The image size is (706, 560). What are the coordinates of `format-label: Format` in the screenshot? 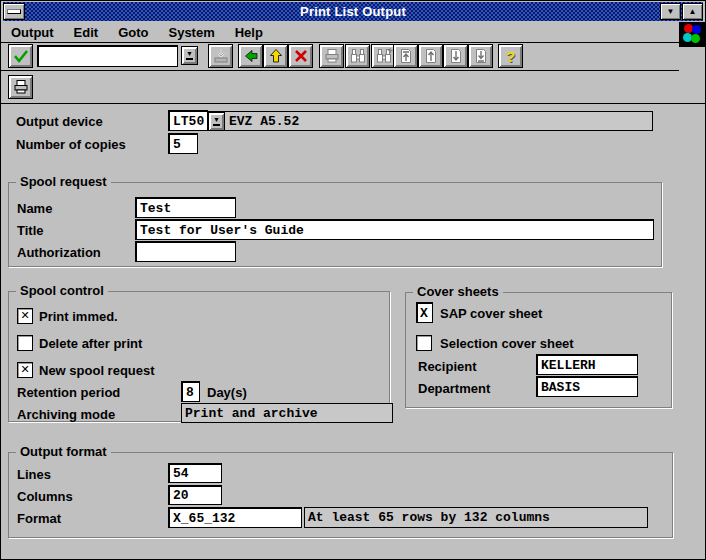 It's located at (39, 518).